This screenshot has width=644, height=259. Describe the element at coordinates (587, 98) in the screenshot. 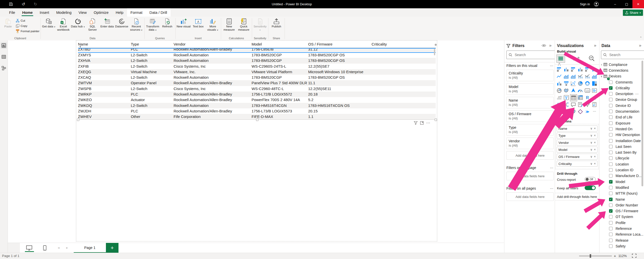

I see `visual-type-r-script-icon: R` at that location.